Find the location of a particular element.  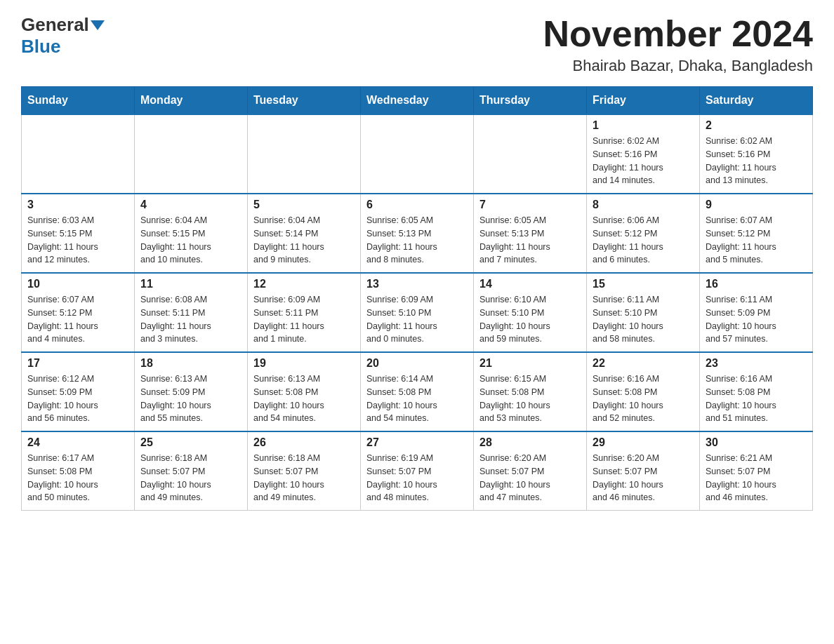

table-row: 7Sunrise: 6:05 AMSunset: 5:13 PMDaylight… is located at coordinates (531, 233).